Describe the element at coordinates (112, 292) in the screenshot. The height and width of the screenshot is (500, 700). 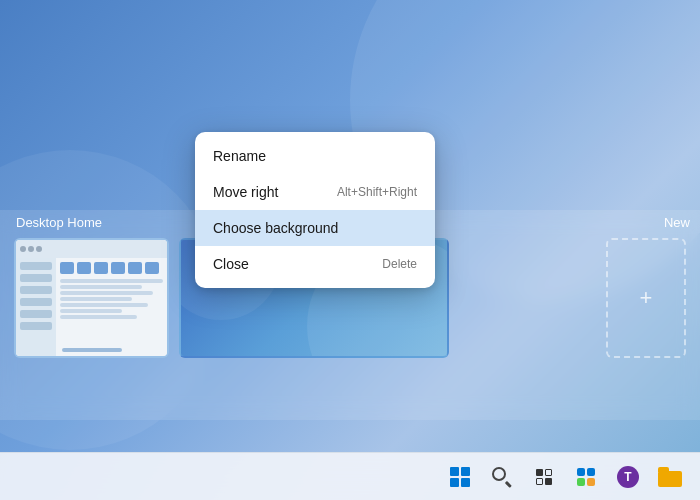
I see `thumb1-content` at that location.